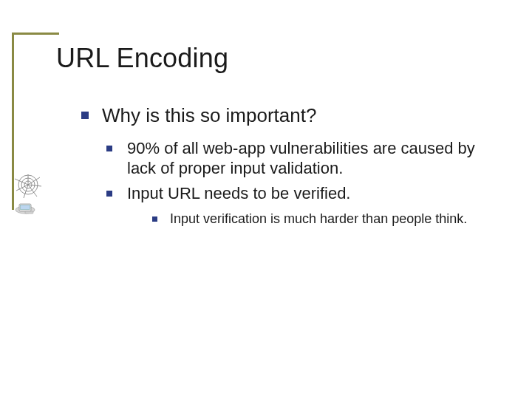  I want to click on spider-web-icon, so click(33, 197).